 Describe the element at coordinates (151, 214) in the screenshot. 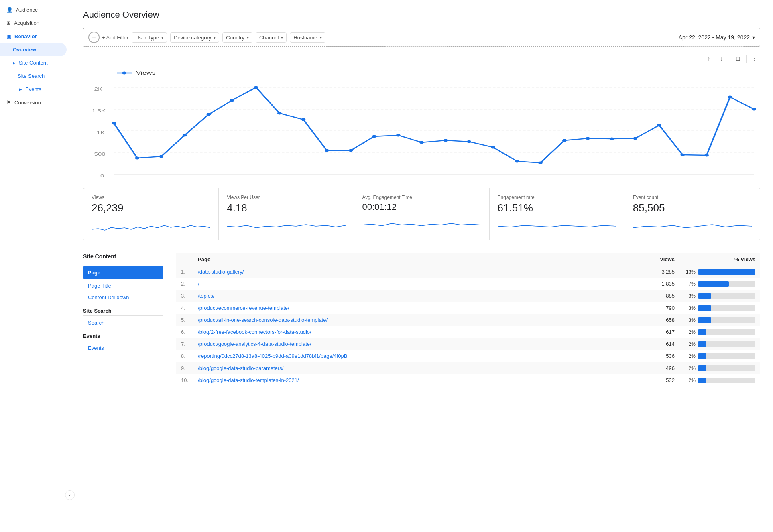

I see `metric-views: Views 26,239` at that location.